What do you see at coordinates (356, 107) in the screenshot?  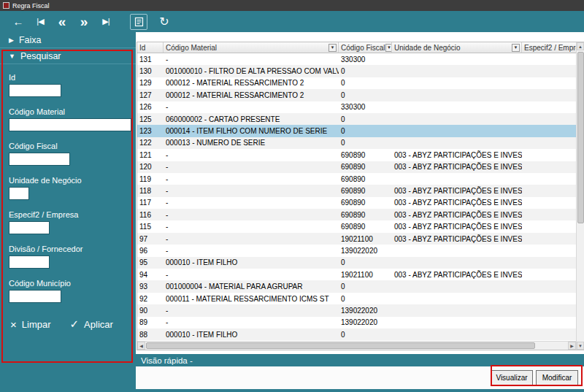 I see `table-row: 126-330300` at bounding box center [356, 107].